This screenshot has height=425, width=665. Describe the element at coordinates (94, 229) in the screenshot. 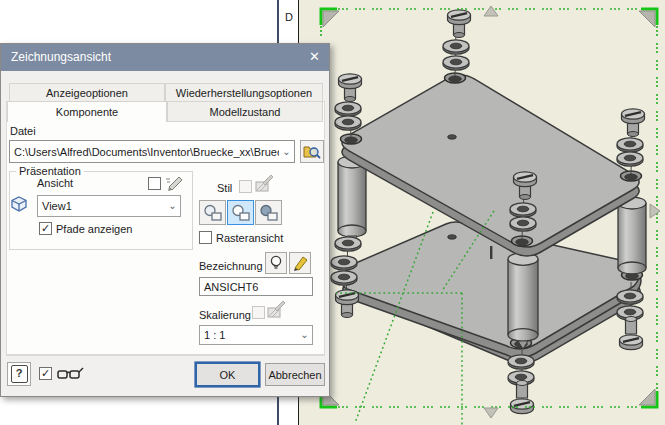

I see `pfade-anzeigen-label: Pfade anzeigen` at that location.